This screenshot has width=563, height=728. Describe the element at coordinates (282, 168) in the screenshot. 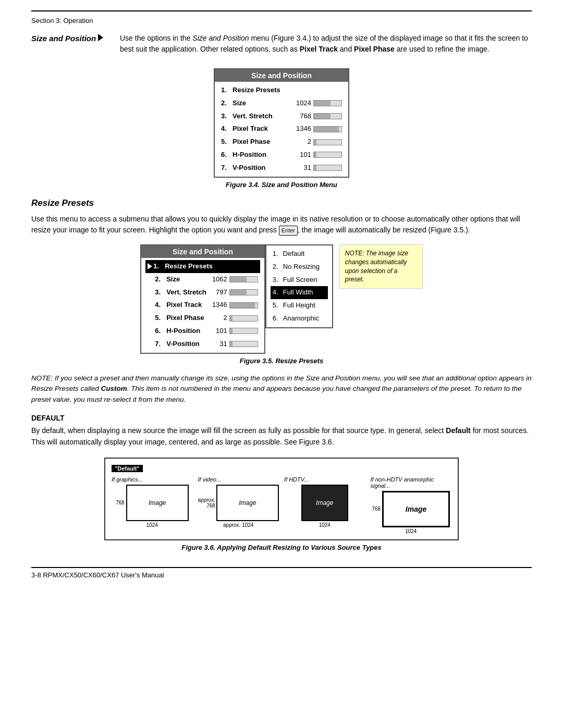

I see `menu-row-7: 7. V-Position 31` at that location.